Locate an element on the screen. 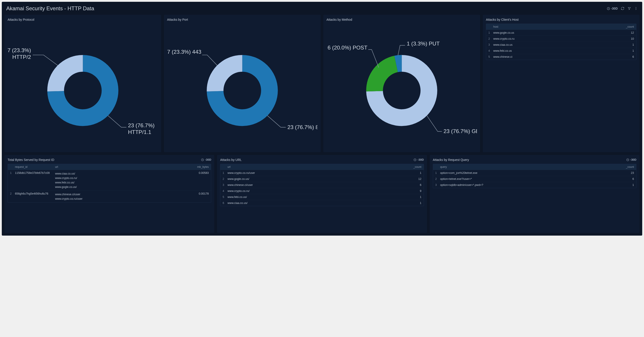 The width and height of the screenshot is (644, 337). table-header: host _count is located at coordinates (561, 27).